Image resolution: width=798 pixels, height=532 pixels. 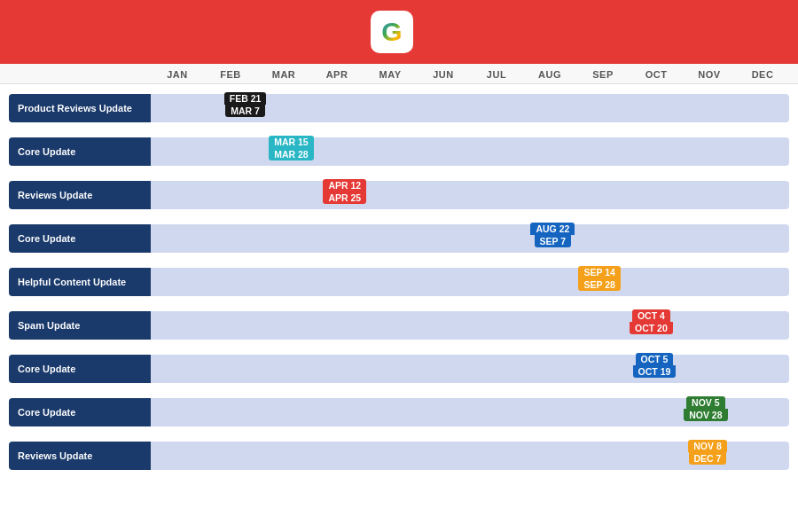 What do you see at coordinates (284, 74) in the screenshot?
I see `month-label-mar: MAR` at bounding box center [284, 74].